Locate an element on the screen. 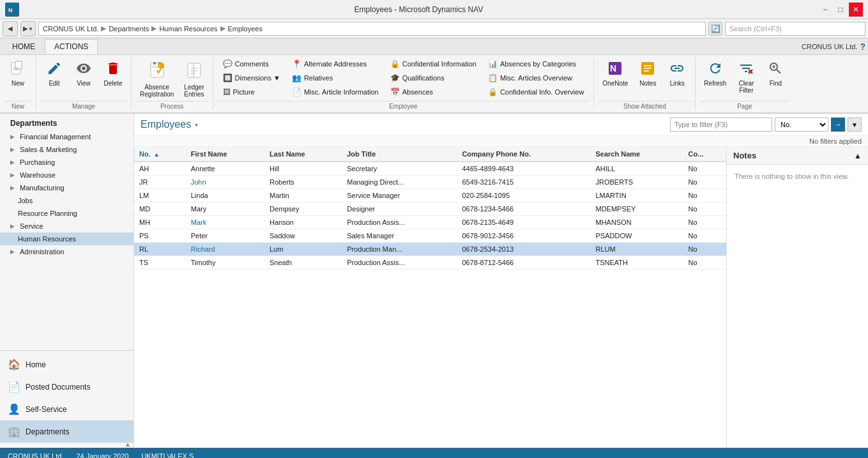 Image resolution: width=868 pixels, height=458 pixels. col-header-firstname: First Name is located at coordinates (225, 155).